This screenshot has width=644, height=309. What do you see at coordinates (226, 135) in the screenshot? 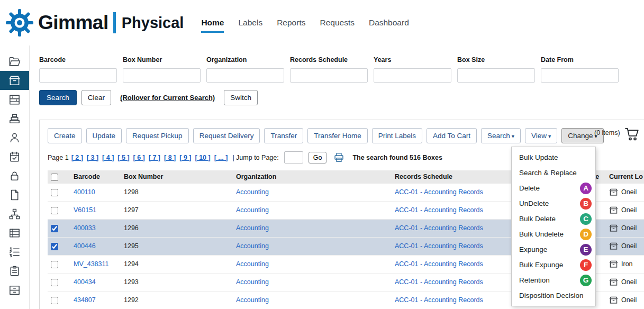
I see `request-delivery-button: Request Delivery` at bounding box center [226, 135].